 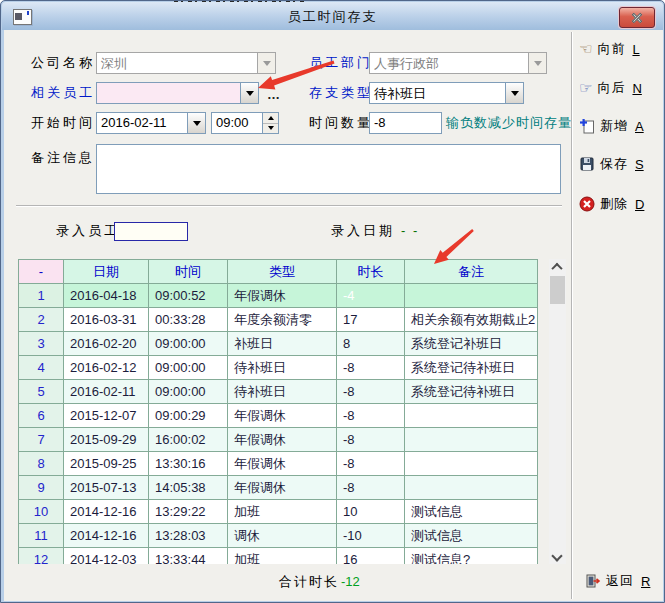 I want to click on scrollbar-thumb, so click(x=558, y=290).